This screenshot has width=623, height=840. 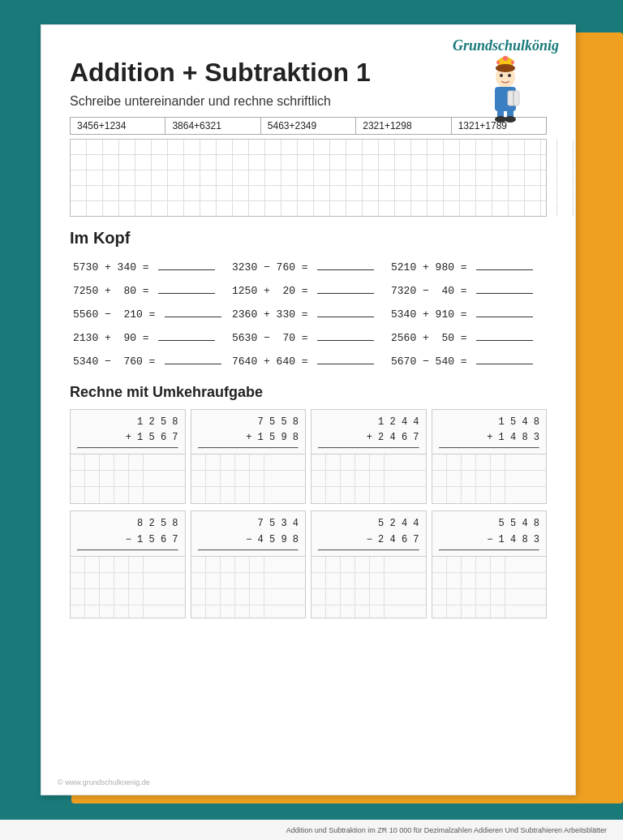 I want to click on writing-grid, so click(x=308, y=178).